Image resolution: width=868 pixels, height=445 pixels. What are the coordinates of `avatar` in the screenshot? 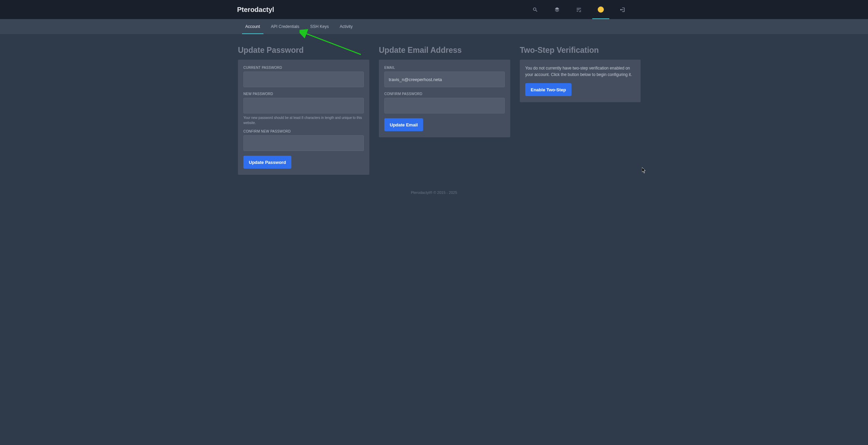 It's located at (601, 10).